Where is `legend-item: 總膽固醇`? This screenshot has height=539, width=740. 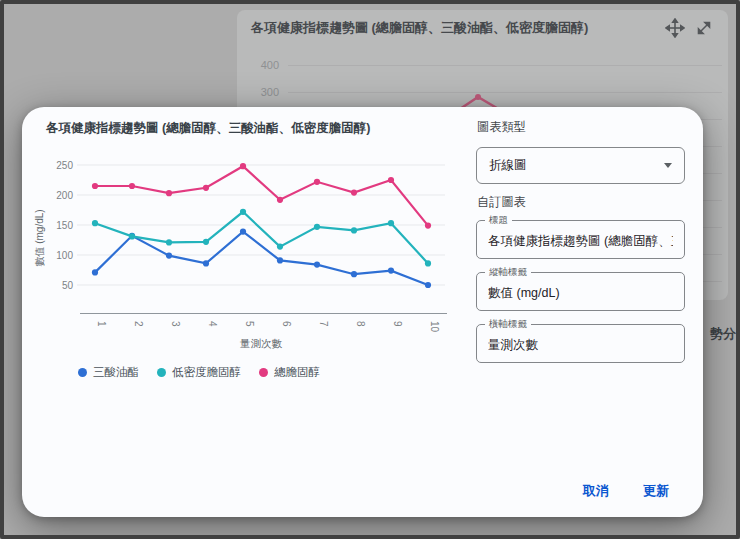
legend-item: 總膽固醇 is located at coordinates (290, 372).